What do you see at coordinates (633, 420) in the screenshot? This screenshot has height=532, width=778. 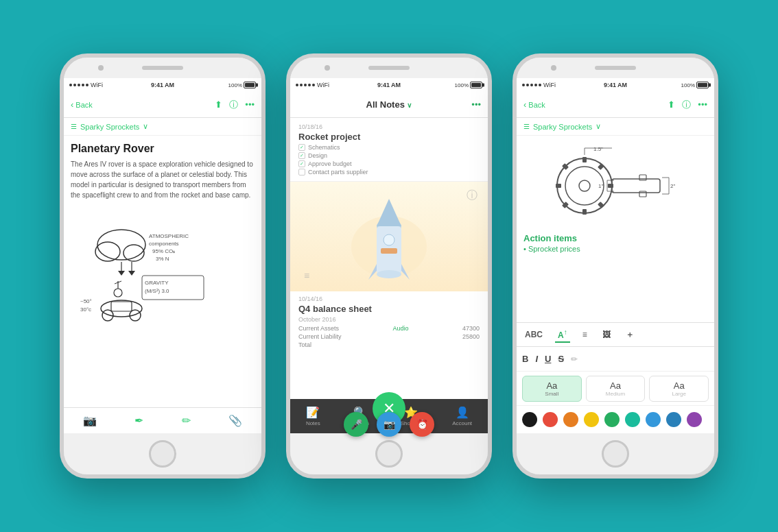 I see `color-teal` at bounding box center [633, 420].